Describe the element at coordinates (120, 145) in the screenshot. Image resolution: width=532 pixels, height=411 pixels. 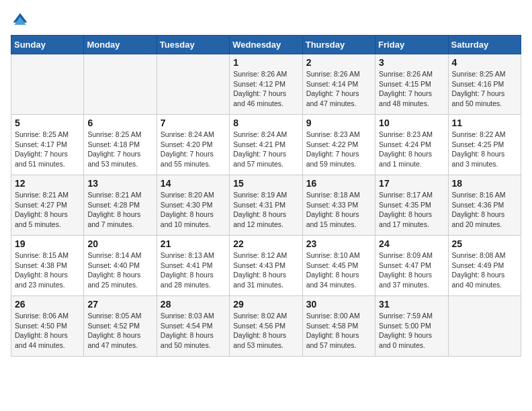
I see `day-cell: 6Sunrise: 8:25 AM Sunset: 4:18 PM Daylig…` at that location.